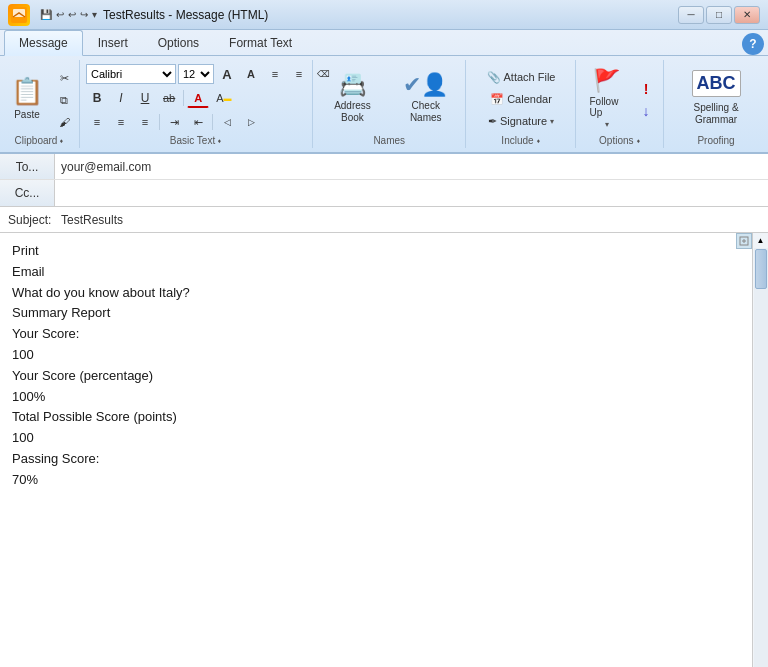 The height and width of the screenshot is (667, 768). I want to click on address-book-icon: 📇, so click(352, 85).